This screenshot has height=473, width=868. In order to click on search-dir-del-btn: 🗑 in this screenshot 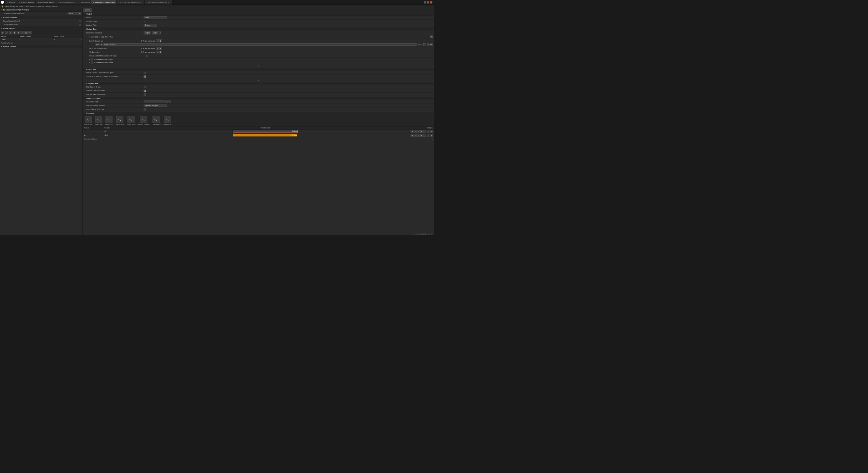, I will do `click(160, 41)`.